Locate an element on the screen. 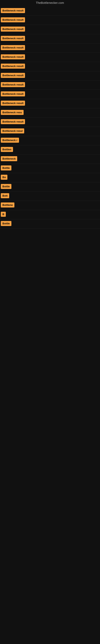 The image size is (100, 644). bottleneck-result-badge: Bo is located at coordinates (4, 177).